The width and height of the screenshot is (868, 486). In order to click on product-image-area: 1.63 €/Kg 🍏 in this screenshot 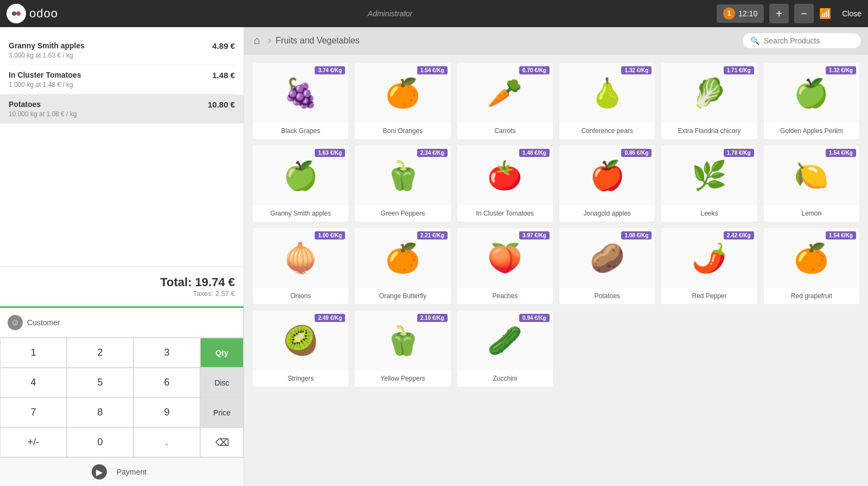, I will do `click(301, 175)`.